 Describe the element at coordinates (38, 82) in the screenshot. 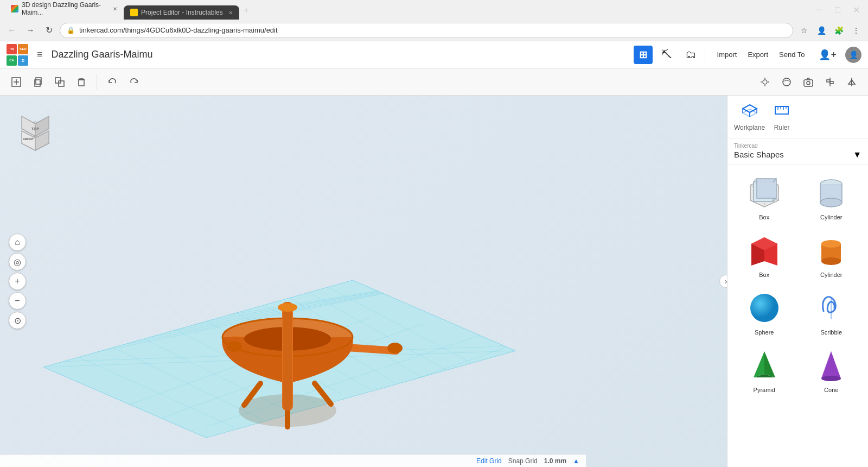

I see `copy-button` at that location.